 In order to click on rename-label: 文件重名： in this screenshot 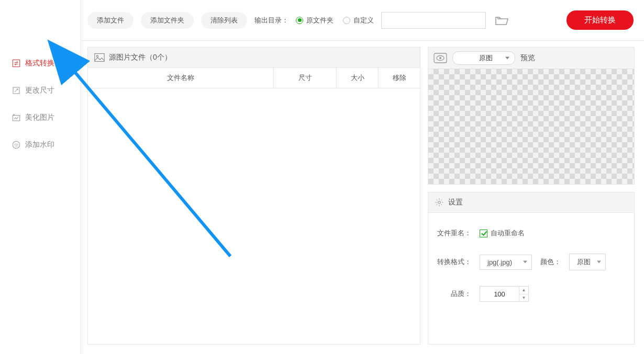, I will do `click(452, 233)`.